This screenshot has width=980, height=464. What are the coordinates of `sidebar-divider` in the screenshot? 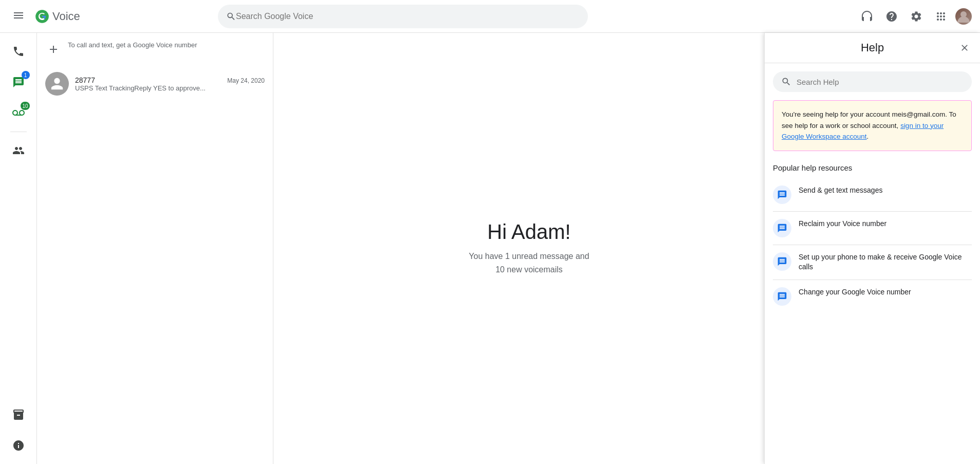 It's located at (19, 132).